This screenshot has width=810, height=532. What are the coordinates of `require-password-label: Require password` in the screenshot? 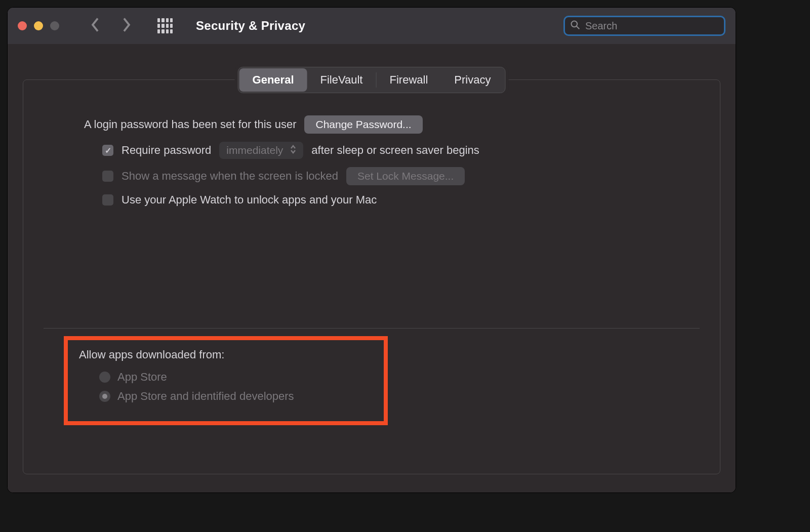 It's located at (166, 150).